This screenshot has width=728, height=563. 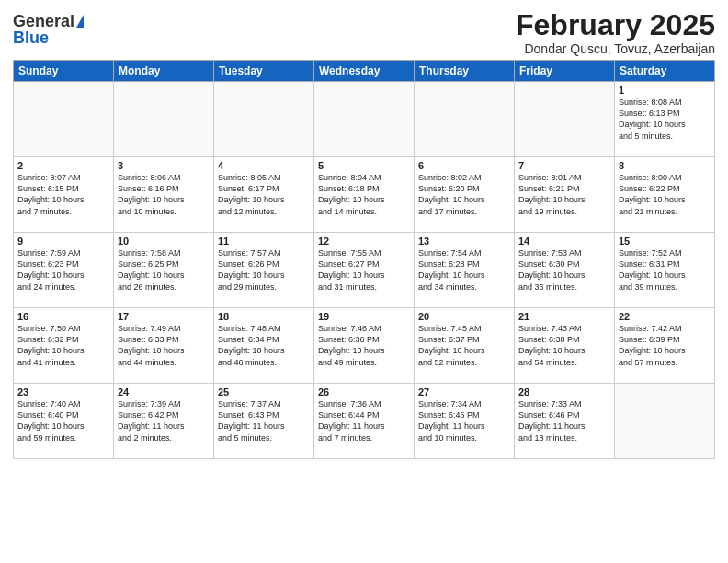 I want to click on cell-content: Sunrise: 8:05 AM Sunset: 6:17 PM Dayligh…, so click(x=264, y=195).